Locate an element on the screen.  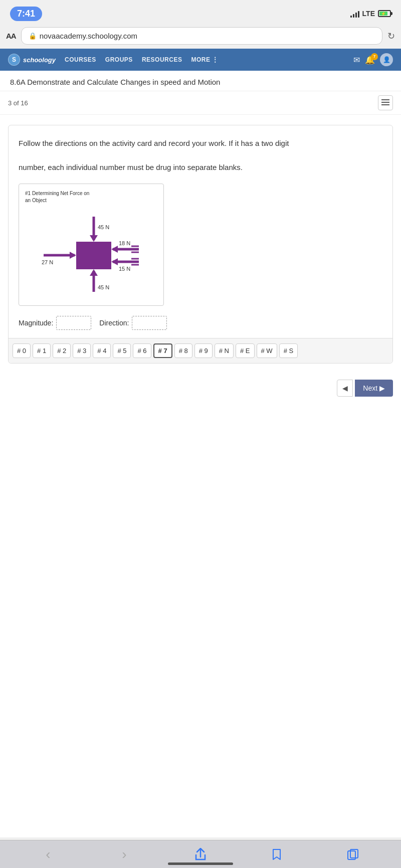
svg-text: 27 N is located at coordinates (47, 262).